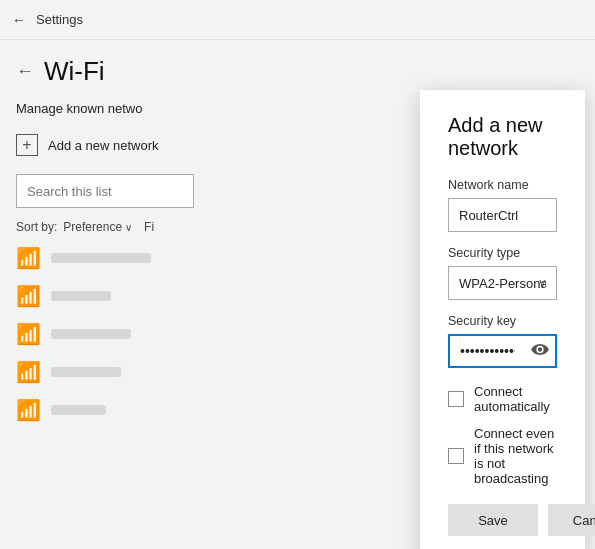 Image resolution: width=595 pixels, height=549 pixels. I want to click on sort-dropdown: Preference ∨, so click(98, 227).